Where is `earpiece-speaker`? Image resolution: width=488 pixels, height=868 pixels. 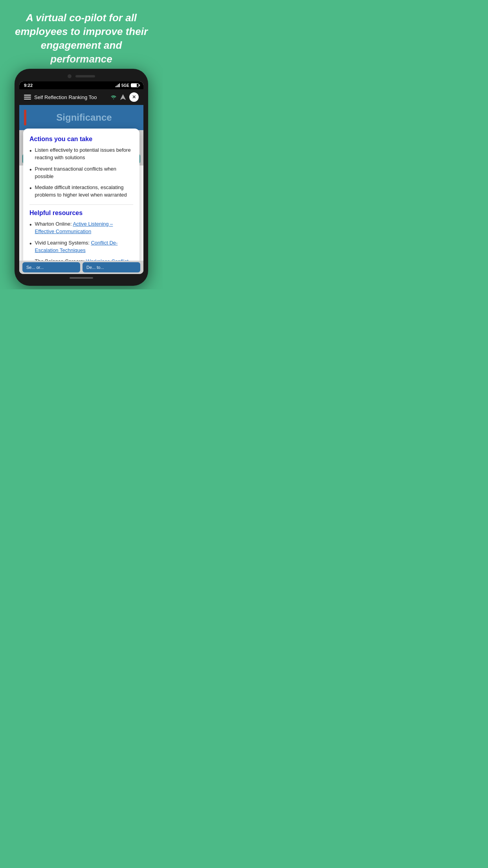
earpiece-speaker is located at coordinates (85, 76).